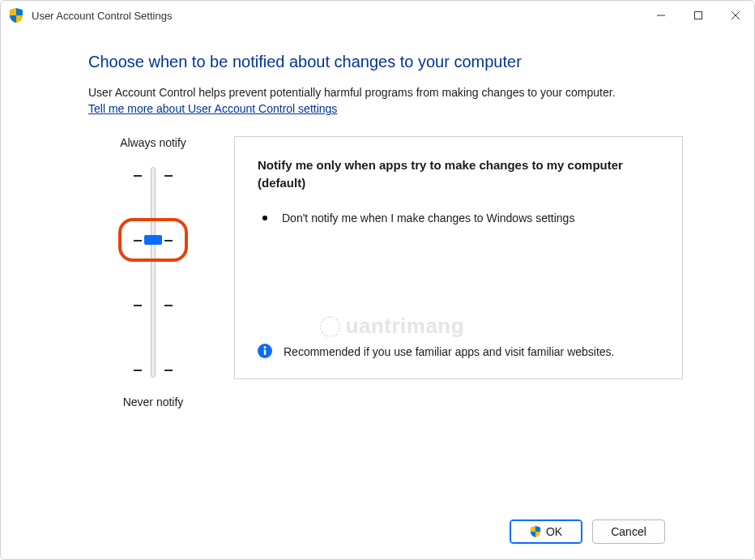 The image size is (755, 560). What do you see at coordinates (459, 174) in the screenshot?
I see `panel-title: Notify me only when apps try to make cha…` at bounding box center [459, 174].